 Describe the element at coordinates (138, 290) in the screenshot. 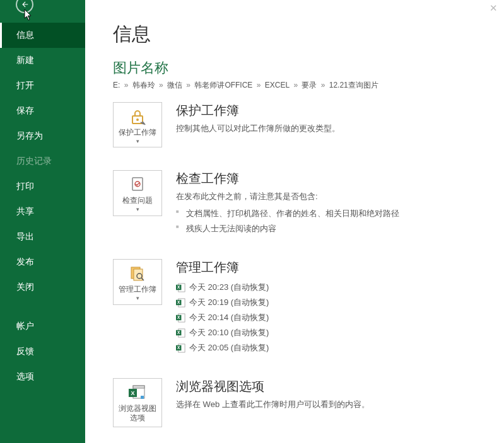

I see `tile-label: 管理工作簿` at that location.